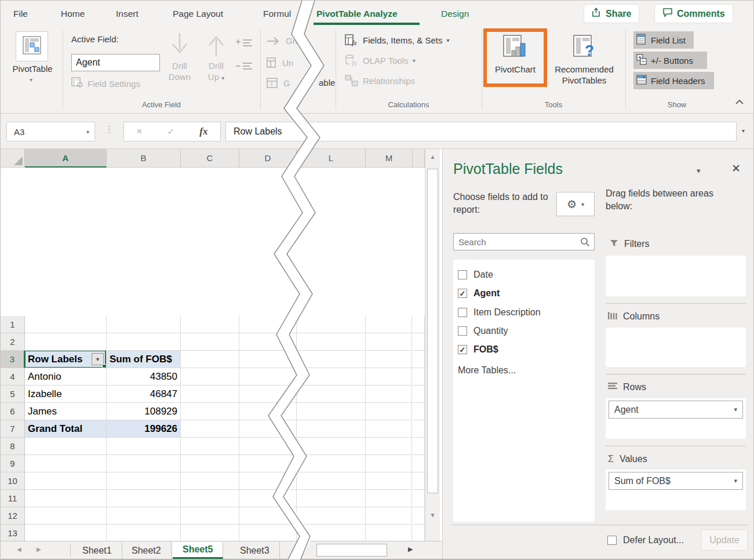 Image resolution: width=754 pixels, height=560 pixels. Describe the element at coordinates (172, 132) in the screenshot. I see `enter-icon: ✓` at that location.